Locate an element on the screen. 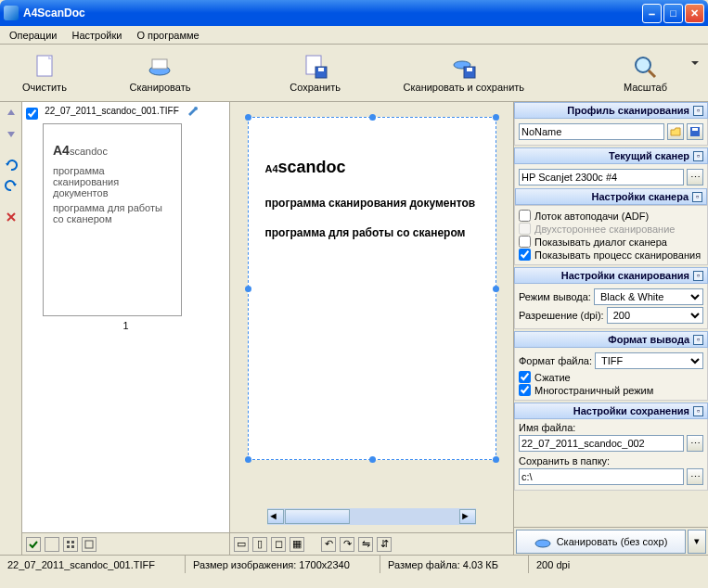 The image size is (708, 588). vertical-toolbar is located at coordinates (11, 328).